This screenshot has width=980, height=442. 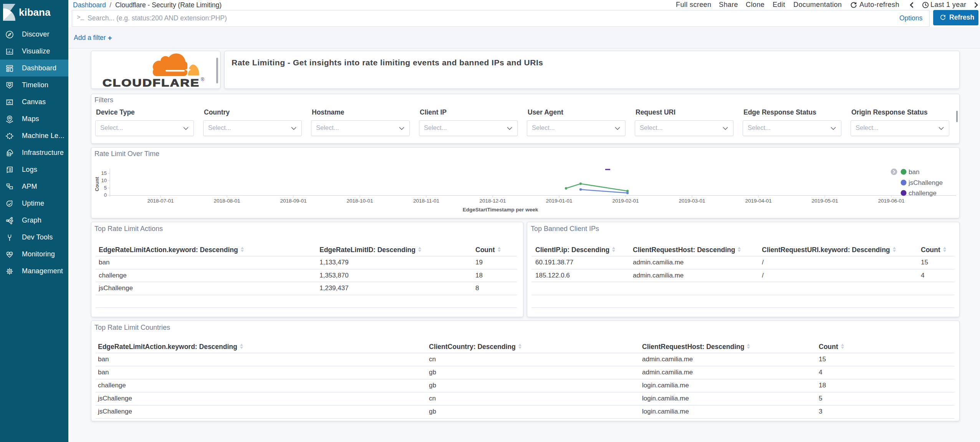 What do you see at coordinates (293, 201) in the screenshot?
I see `svg-text: 2018-09-01` at bounding box center [293, 201].